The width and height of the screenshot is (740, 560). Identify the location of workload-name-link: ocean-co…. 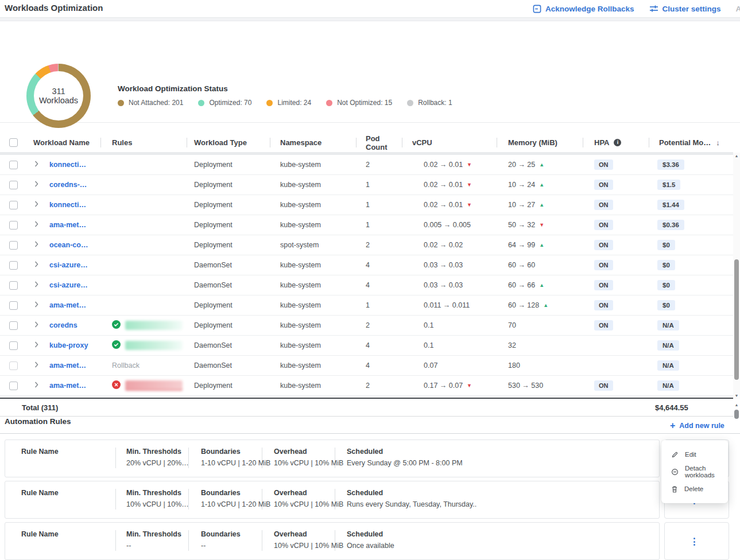
(69, 245).